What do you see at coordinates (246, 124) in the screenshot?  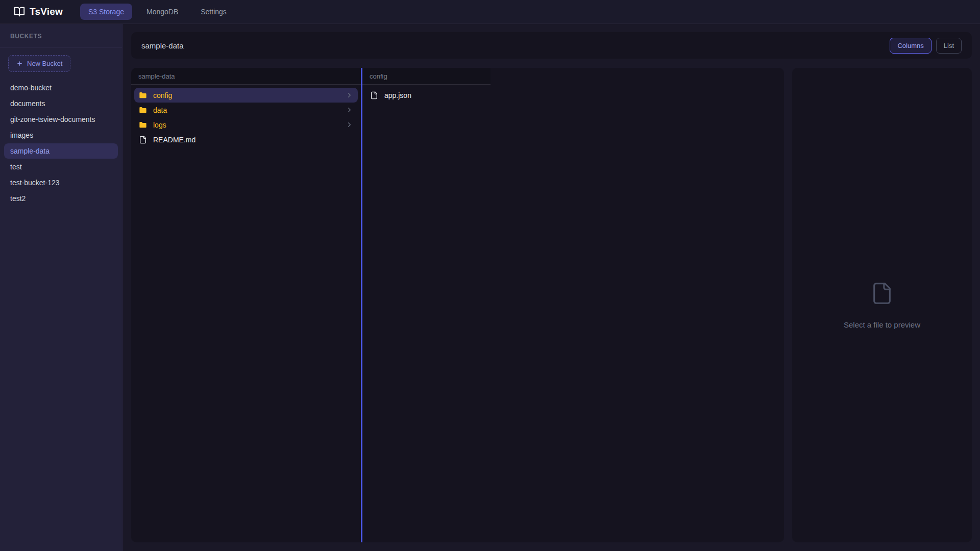 I see `folder-row-logs: logs` at bounding box center [246, 124].